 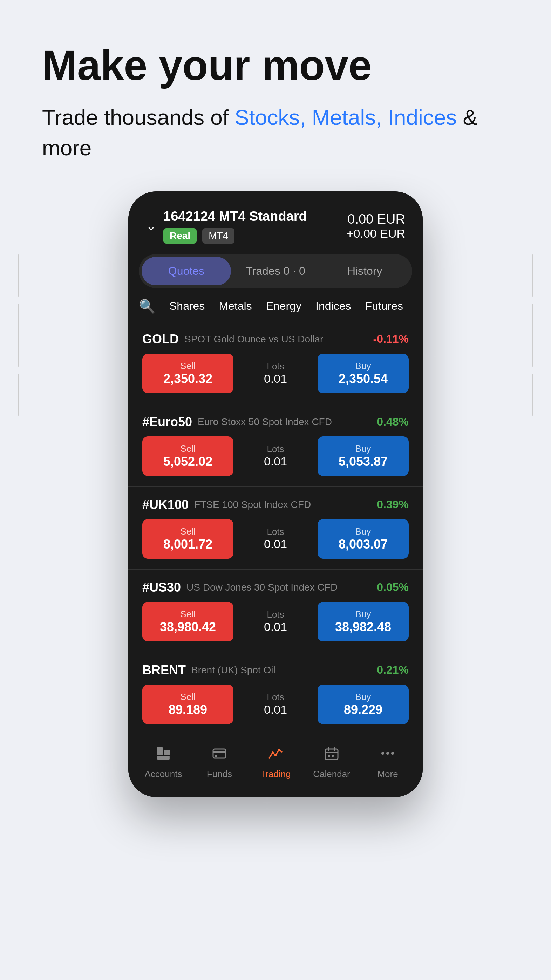 I want to click on buy-price-4: 89.229, so click(x=363, y=710).